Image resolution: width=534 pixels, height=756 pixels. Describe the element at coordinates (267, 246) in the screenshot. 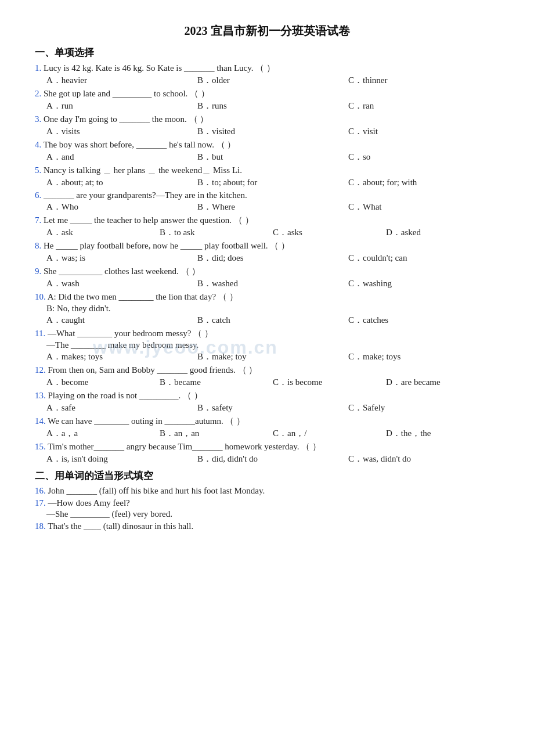

I see `question-line-8: 8. He _____ play football before, now he…` at that location.